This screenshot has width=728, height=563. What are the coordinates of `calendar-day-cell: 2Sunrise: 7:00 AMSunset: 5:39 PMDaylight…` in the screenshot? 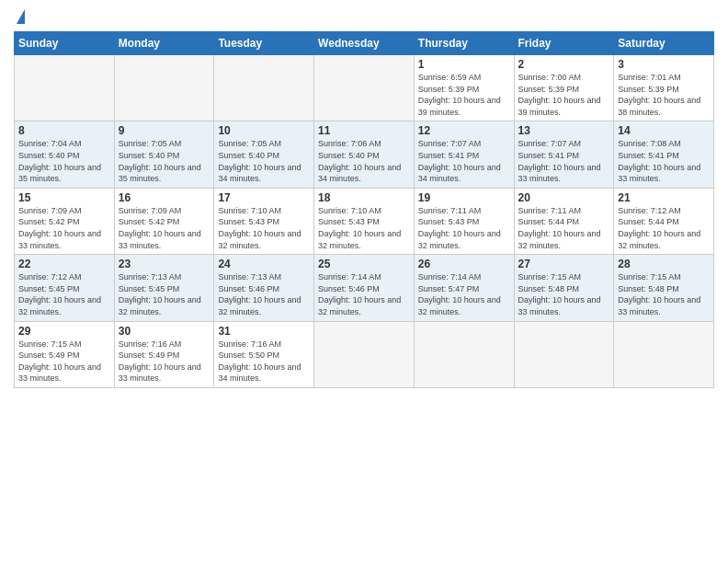 It's located at (564, 88).